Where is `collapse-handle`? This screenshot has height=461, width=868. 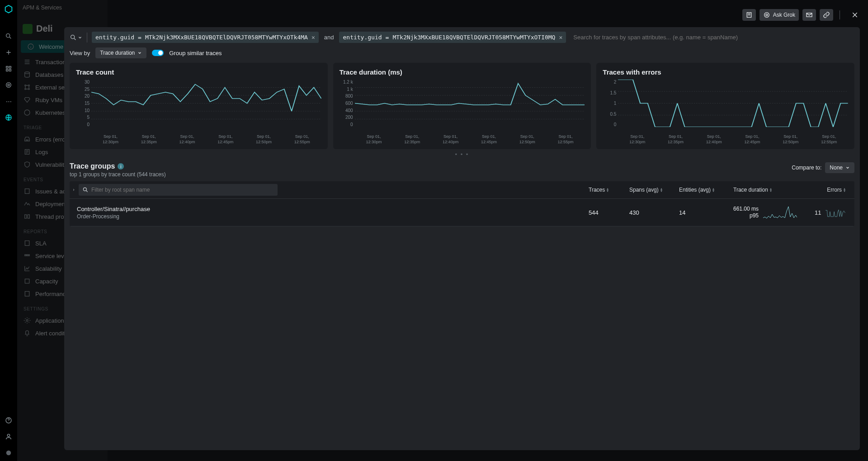 collapse-handle is located at coordinates (73, 190).